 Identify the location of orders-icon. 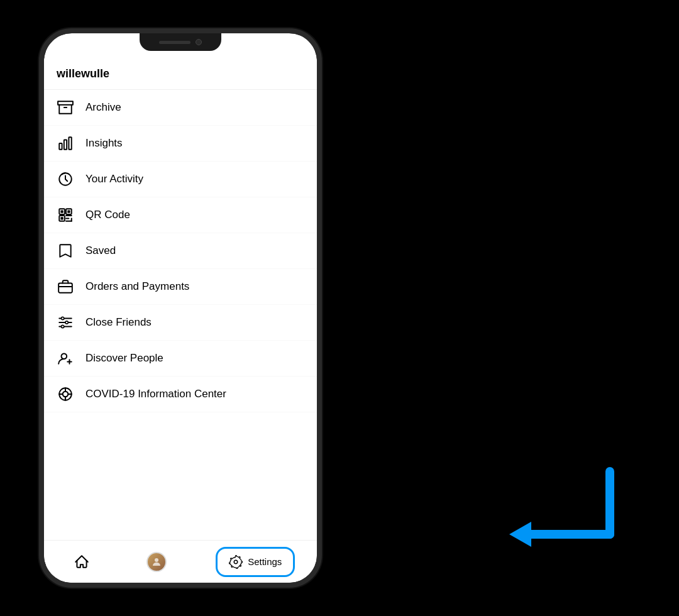
(65, 287).